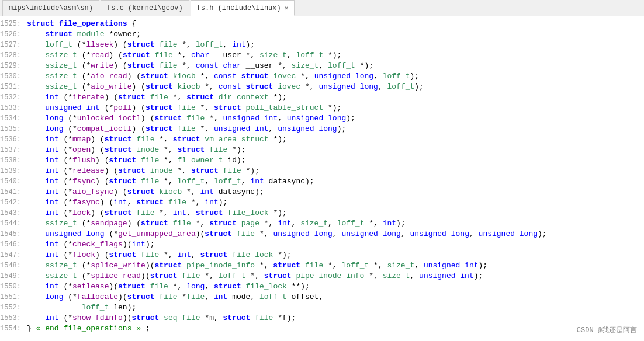  Describe the element at coordinates (322, 234) in the screenshot. I see `table-row: 1545: unsigned long (*get_unmapped_area)…` at that location.